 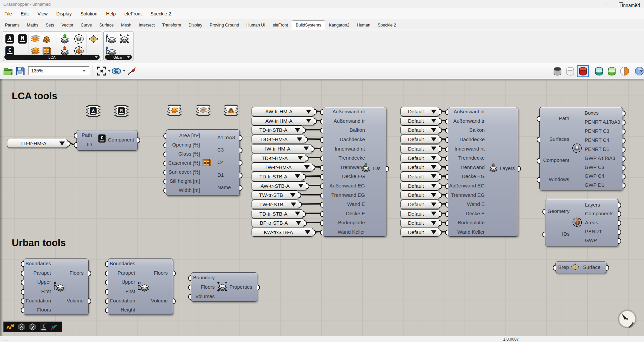 What do you see at coordinates (309, 25) in the screenshot?
I see `tab-buildsystems: BuildSystems` at bounding box center [309, 25].